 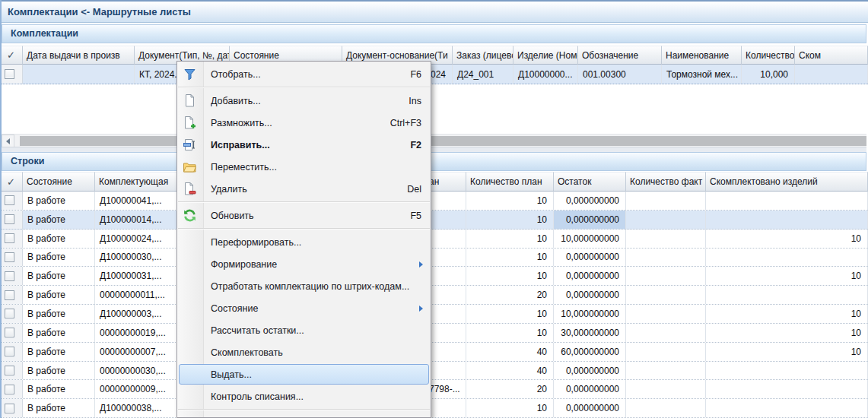 I want to click on context-menu-item: Исправить...F2, so click(x=304, y=144).